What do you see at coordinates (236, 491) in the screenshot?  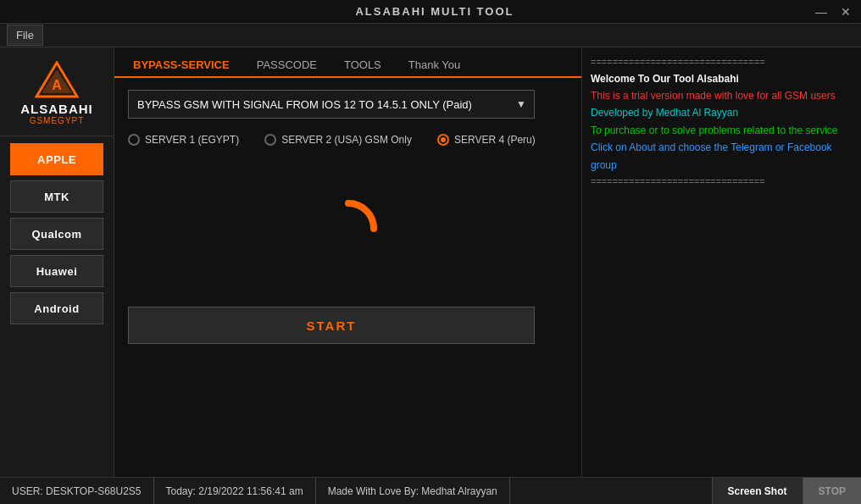 I see `status-date: Today: 2/19/2022 11:56:41 am` at bounding box center [236, 491].